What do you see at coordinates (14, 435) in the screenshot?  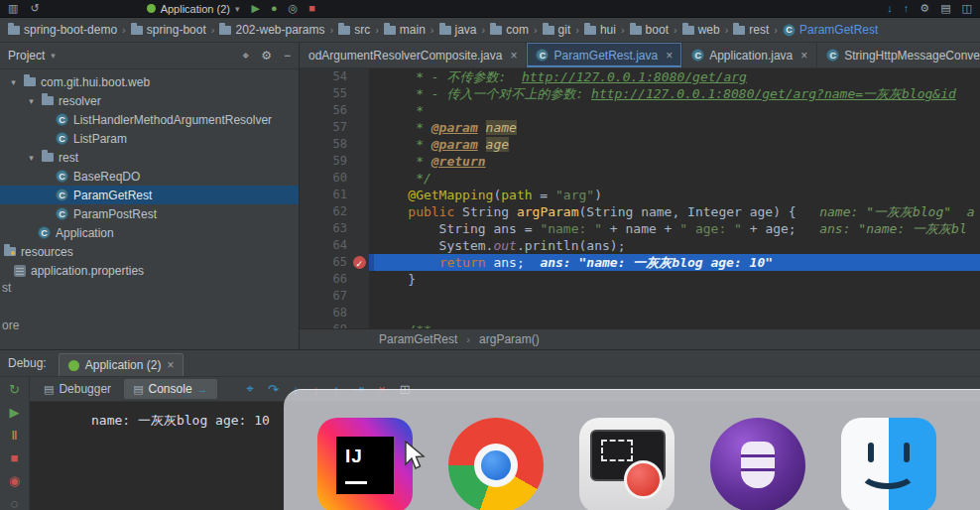 I see `pause-icon: Ⅱ` at bounding box center [14, 435].